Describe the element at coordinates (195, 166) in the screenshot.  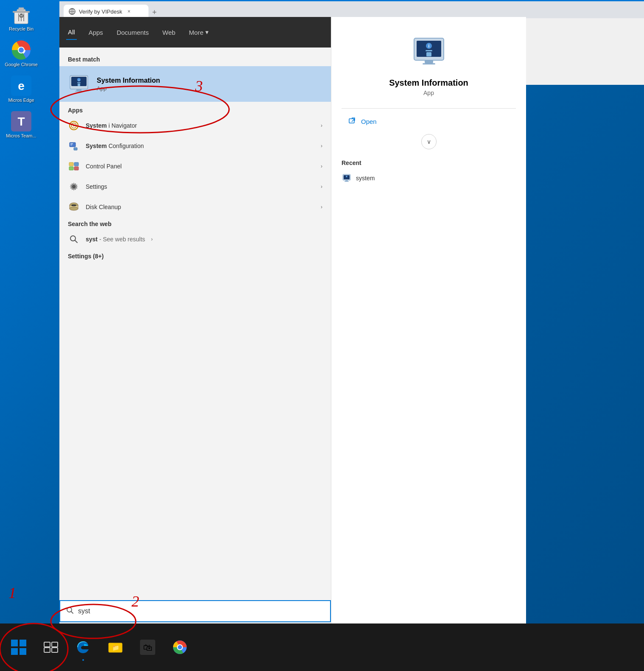
I see `app-item-control-panel: Control Panel ›` at that location.